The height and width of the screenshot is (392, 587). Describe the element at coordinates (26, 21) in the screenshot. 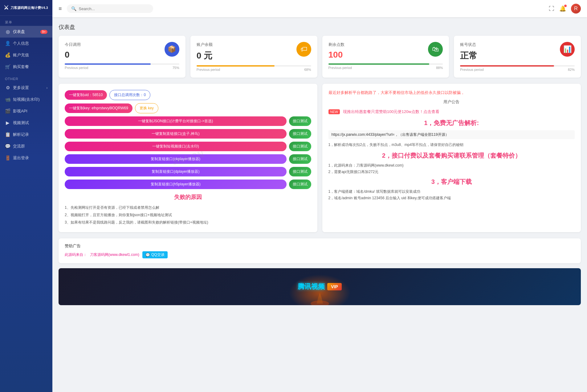

I see `menu-section-label: 菜单` at that location.